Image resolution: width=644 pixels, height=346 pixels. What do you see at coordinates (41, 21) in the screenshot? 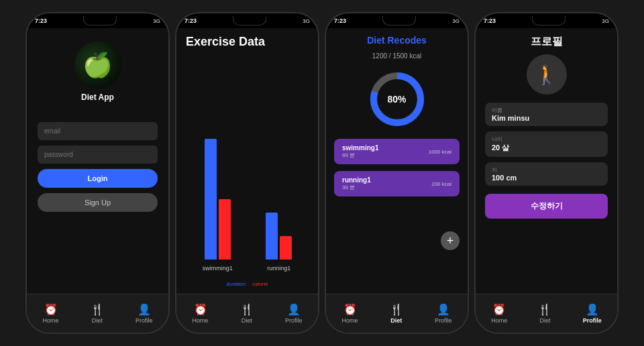
I see `status-time-1: 7:23` at bounding box center [41, 21].